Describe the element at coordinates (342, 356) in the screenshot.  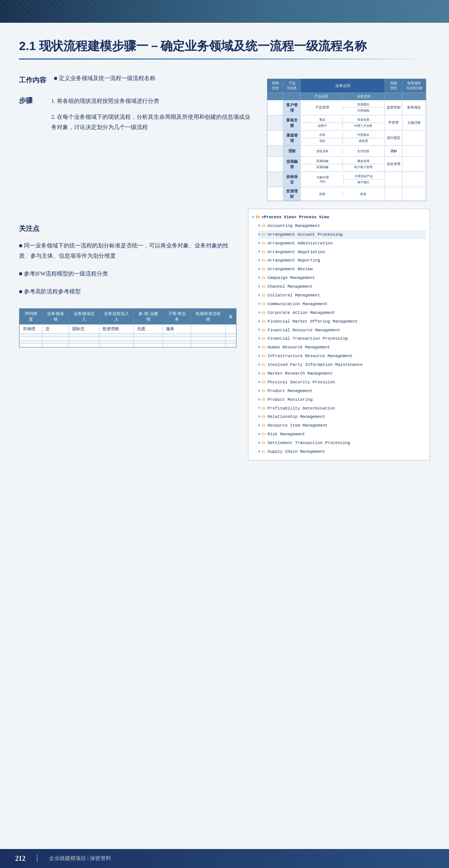
I see `list-item-infrastructure: ⊞ 🗁 Infrastructure Resource Management` at that location.